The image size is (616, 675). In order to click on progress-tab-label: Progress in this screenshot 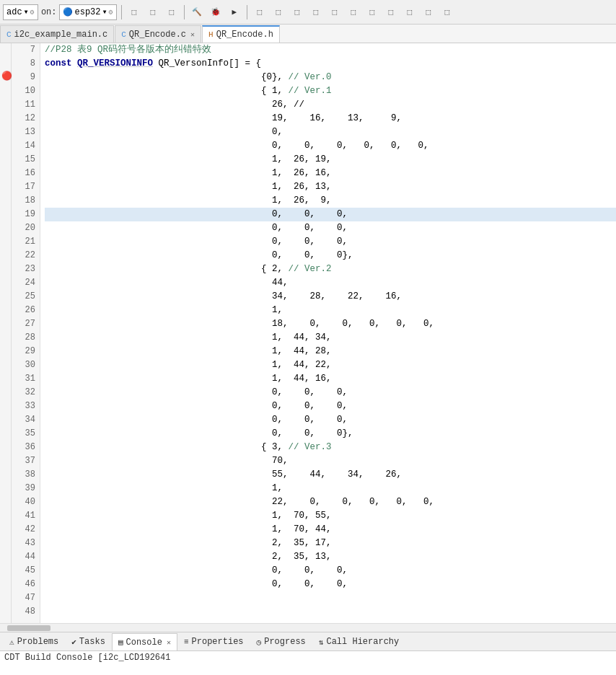, I will do `click(285, 642)`.